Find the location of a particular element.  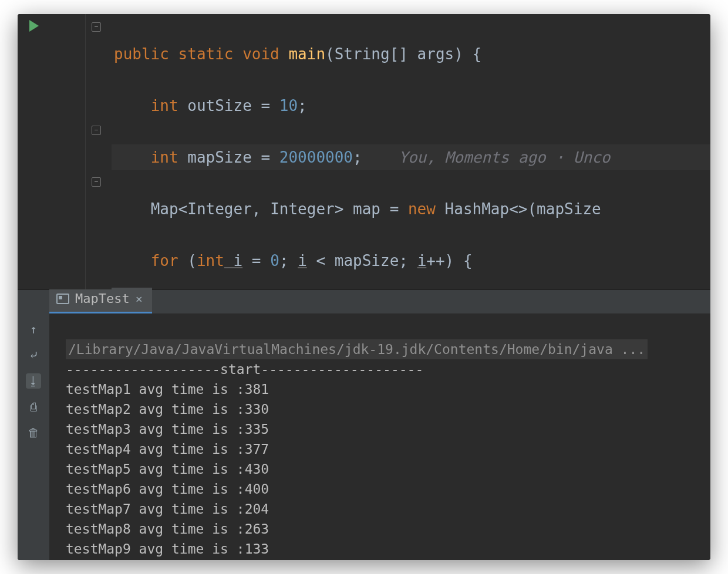

run-toolbar: ↑ ⤶ ⭳ ⎙ 🗑 is located at coordinates (33, 437).